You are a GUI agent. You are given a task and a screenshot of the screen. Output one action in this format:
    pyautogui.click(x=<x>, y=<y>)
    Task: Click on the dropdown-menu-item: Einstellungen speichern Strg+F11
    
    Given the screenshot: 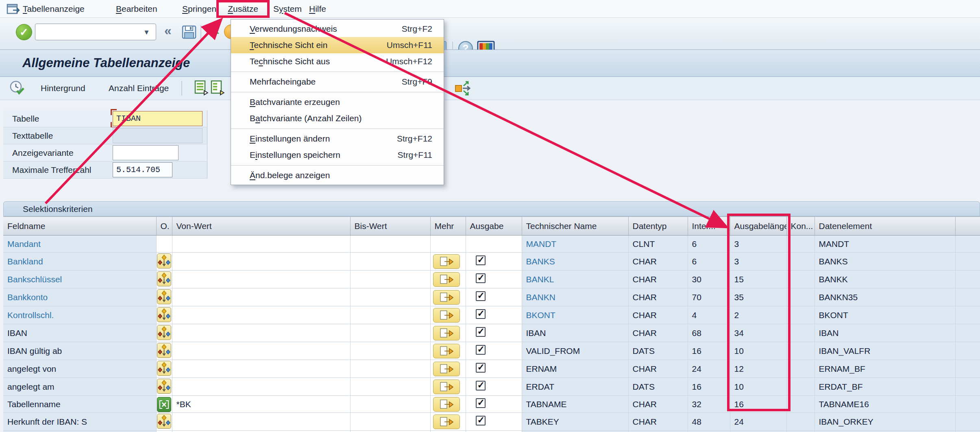 What is the action you would take?
    pyautogui.click(x=338, y=155)
    